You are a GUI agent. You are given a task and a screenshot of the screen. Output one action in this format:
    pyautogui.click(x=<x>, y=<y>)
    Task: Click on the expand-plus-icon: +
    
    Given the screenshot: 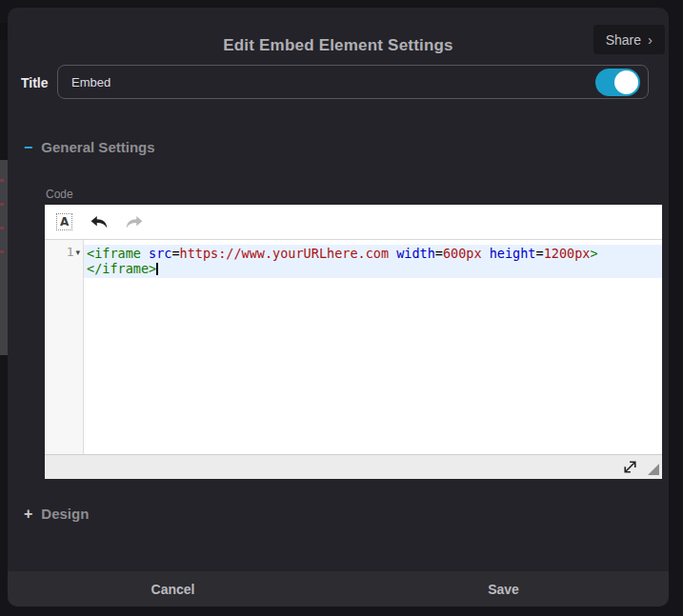 What is the action you would take?
    pyautogui.click(x=29, y=514)
    